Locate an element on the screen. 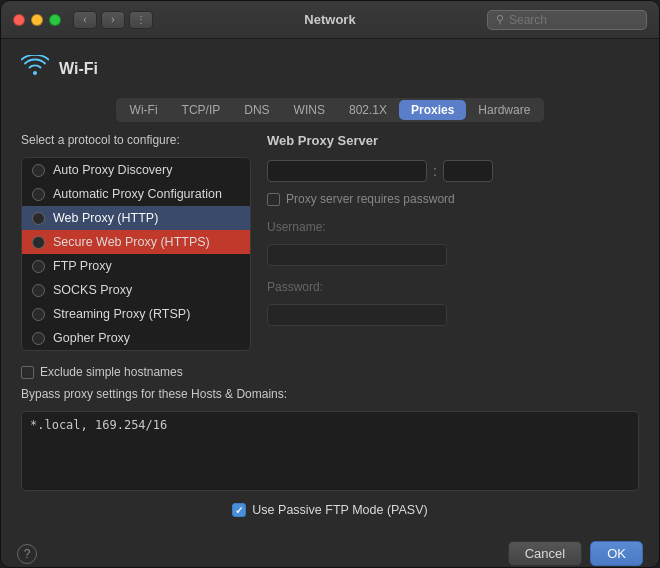  protocol-web-https-label: Secure Web Proxy (HTTPS) is located at coordinates (132, 242).